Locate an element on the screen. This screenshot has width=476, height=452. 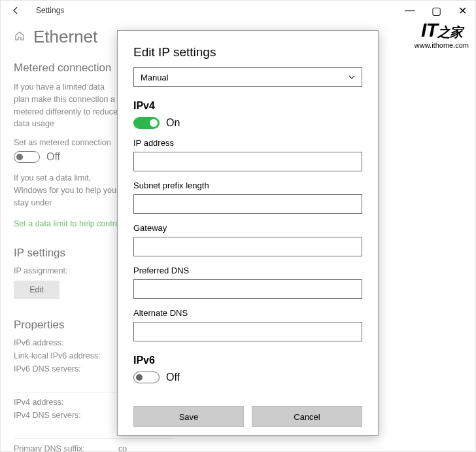
subnet-prefix-input is located at coordinates (248, 204).